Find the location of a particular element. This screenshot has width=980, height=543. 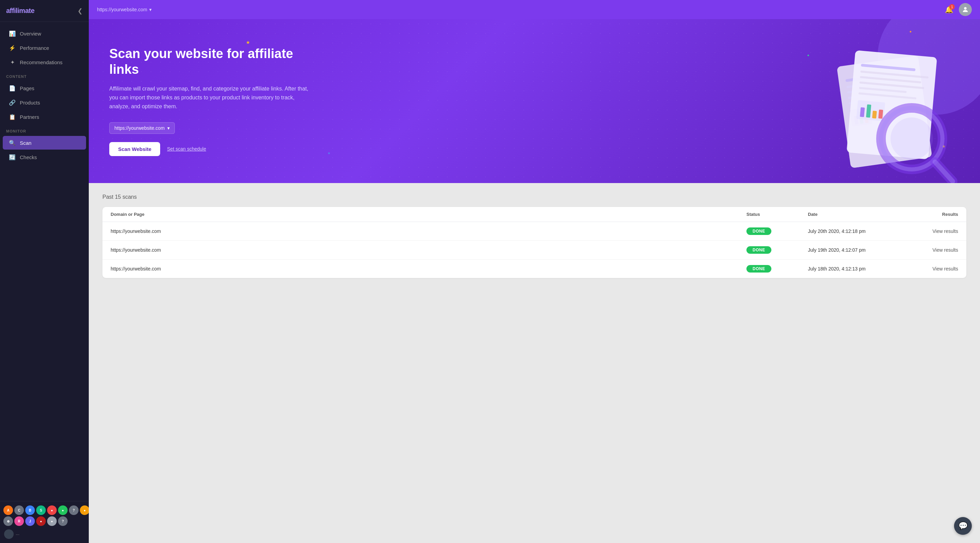

hero-actions: Scan Website Set scan schedule is located at coordinates (212, 149).